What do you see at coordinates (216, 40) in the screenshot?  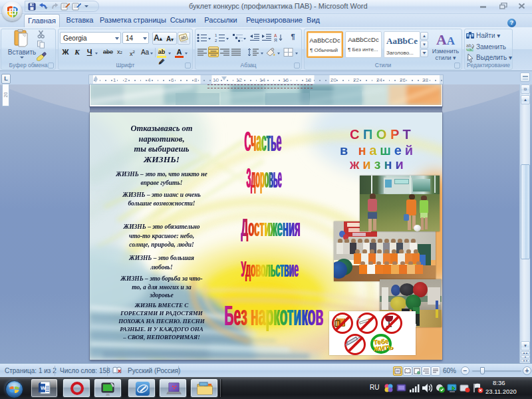 I see `svg-text: 2` at bounding box center [216, 40].